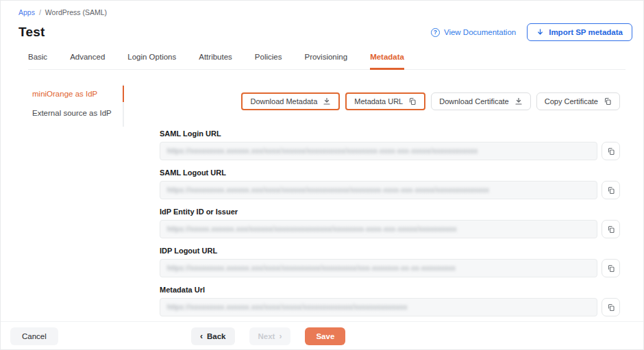 The width and height of the screenshot is (644, 350). I want to click on sidebar-item-external-source-as-idp: External source as IdP, so click(71, 113).